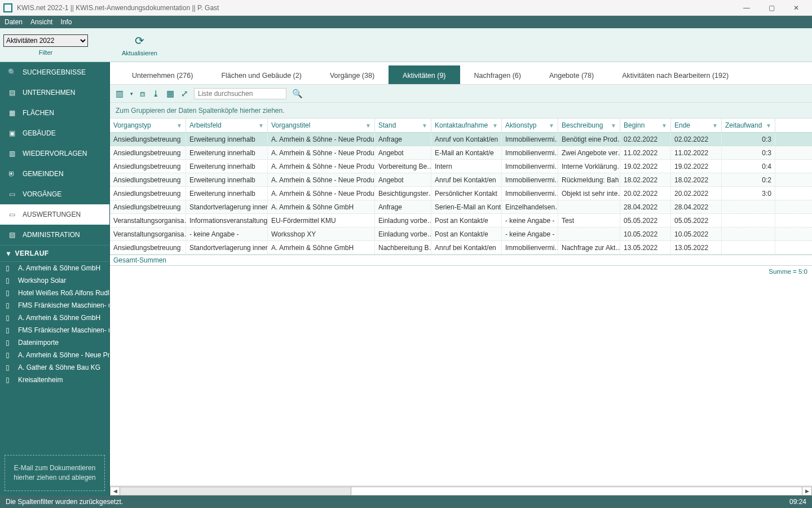  What do you see at coordinates (321, 152) in the screenshot?
I see `table-cell: A. Amrhein & Söhne - Neue Produk…` at bounding box center [321, 152].